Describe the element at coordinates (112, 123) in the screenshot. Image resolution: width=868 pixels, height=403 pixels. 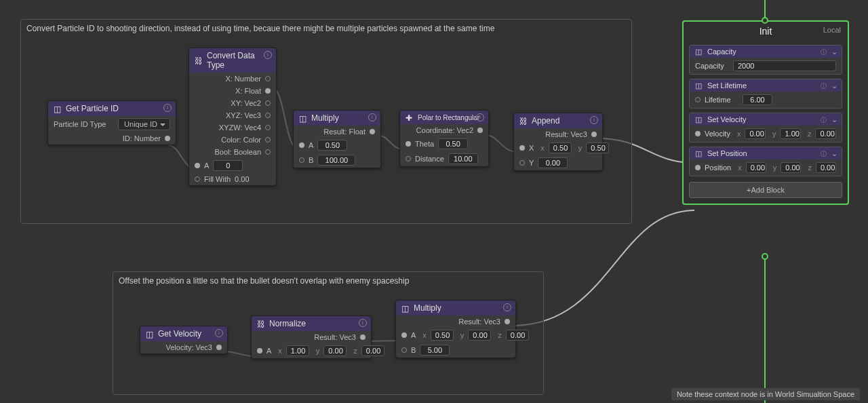
I see `node-get-particle-id: ◫Get Particle IDi Particle ID Type Uniqu…` at that location.